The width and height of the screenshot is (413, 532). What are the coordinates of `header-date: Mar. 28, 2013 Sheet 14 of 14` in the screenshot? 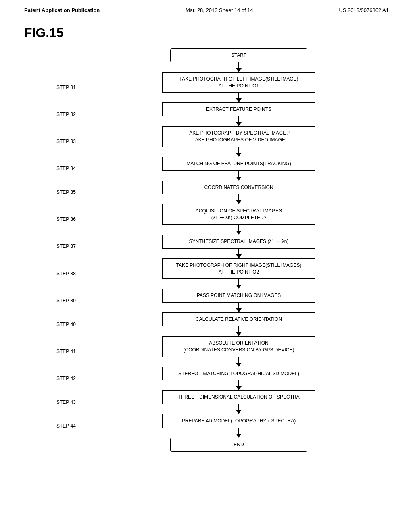 It's located at (219, 10).